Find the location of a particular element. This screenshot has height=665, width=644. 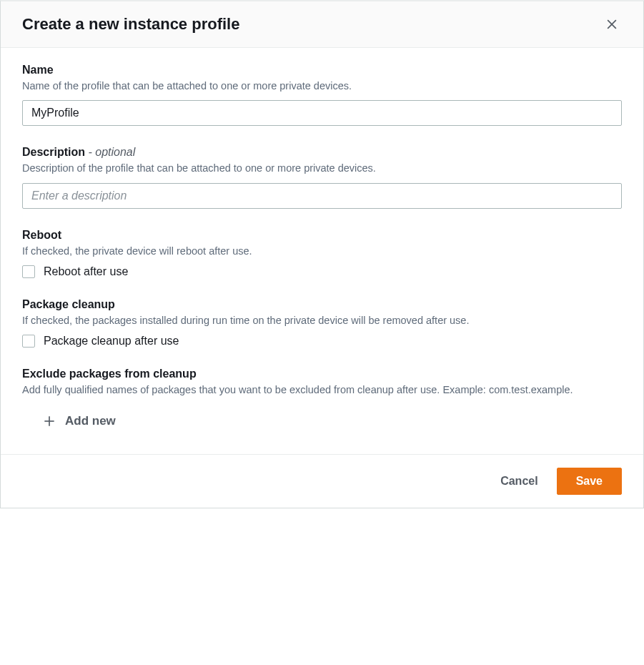

description-label-text: Description is located at coordinates (54, 152).